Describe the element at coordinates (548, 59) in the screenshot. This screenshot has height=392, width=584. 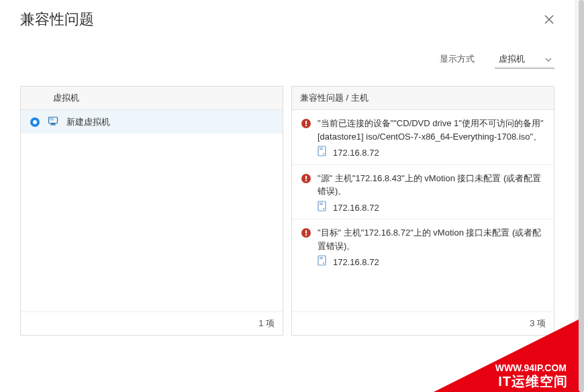
I see `chevron-down-icon` at that location.